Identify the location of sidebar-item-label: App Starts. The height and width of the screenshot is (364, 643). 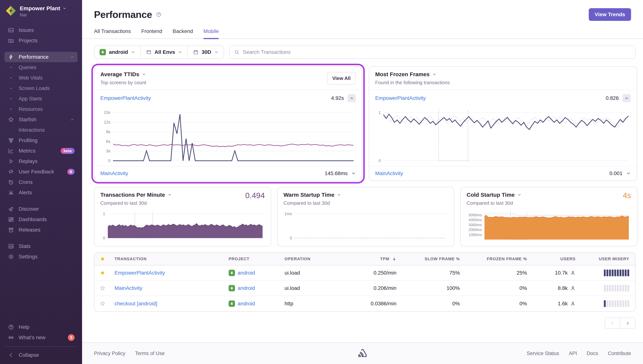
(31, 99).